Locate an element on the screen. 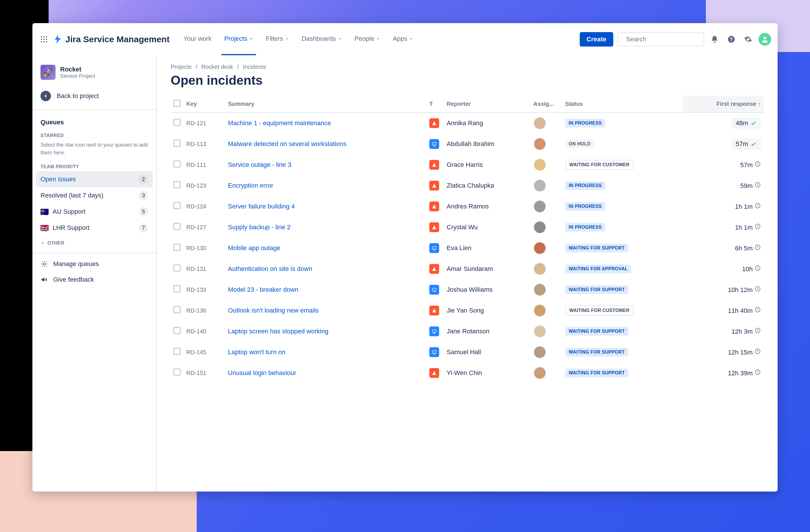 The width and height of the screenshot is (810, 532). table-row: RD-123Encryption errorZlatica ChalupkaIN… is located at coordinates (467, 186).